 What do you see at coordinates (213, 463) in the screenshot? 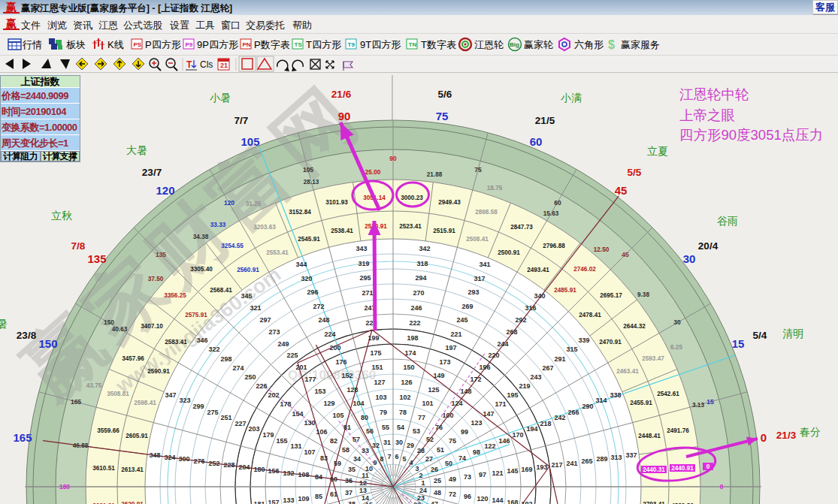
I see `svg-text: 252` at bounding box center [213, 463].